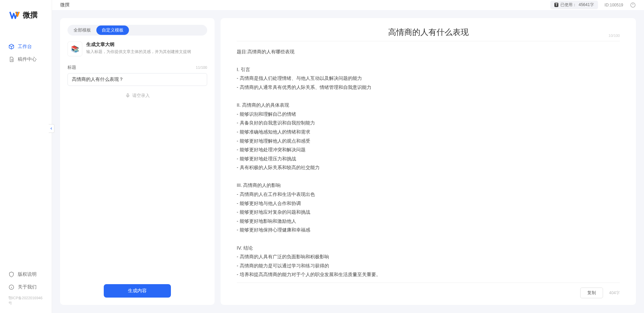 Image resolution: width=644 pixels, height=313 pixels. Describe the element at coordinates (27, 59) in the screenshot. I see `nav-label: 稿件中心` at that location.